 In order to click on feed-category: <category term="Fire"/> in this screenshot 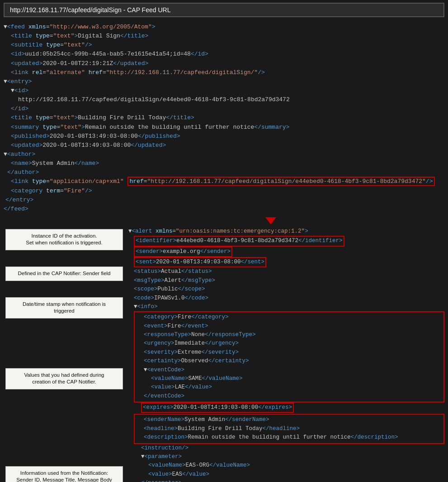, I will do `click(224, 191)`.